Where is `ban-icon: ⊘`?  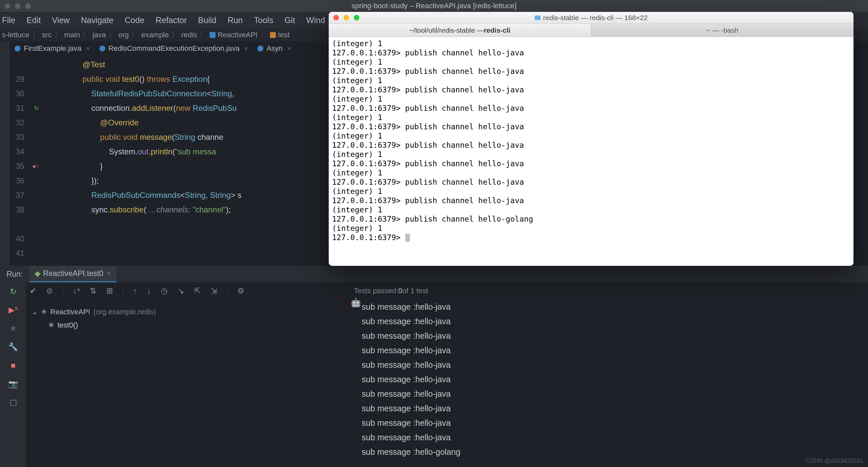
ban-icon: ⊘ is located at coordinates (50, 291).